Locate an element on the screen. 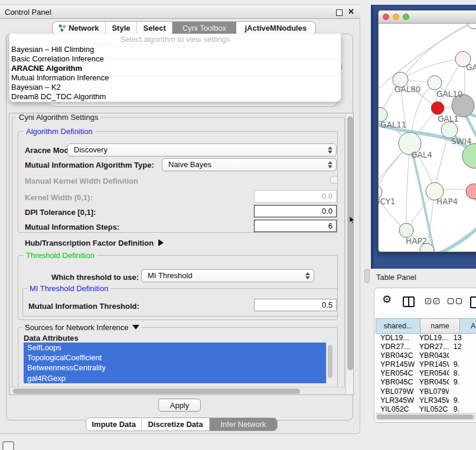  table-header: shared...nameA is located at coordinates (426, 326).